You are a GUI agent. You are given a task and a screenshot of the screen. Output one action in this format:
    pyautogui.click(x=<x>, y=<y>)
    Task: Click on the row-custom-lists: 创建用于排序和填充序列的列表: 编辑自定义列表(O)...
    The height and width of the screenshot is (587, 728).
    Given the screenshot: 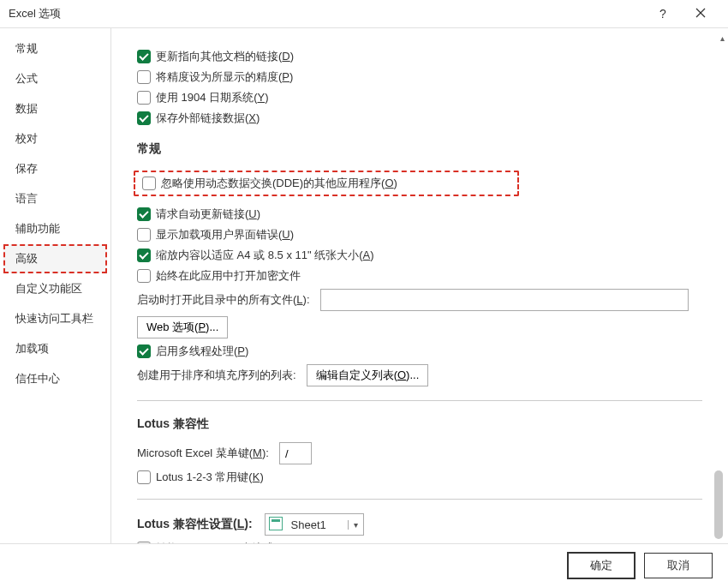 What is the action you would take?
    pyautogui.click(x=420, y=375)
    